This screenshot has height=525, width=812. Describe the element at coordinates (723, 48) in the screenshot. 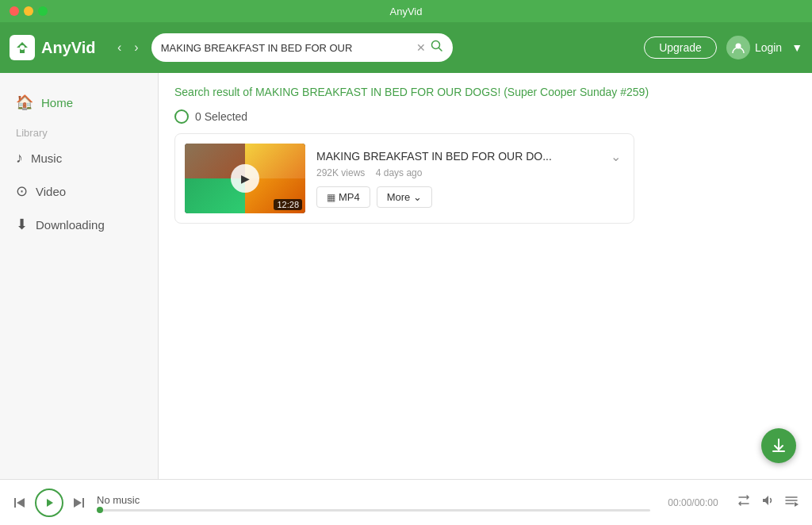

I see `header-right: Upgrade Login ▼` at that location.